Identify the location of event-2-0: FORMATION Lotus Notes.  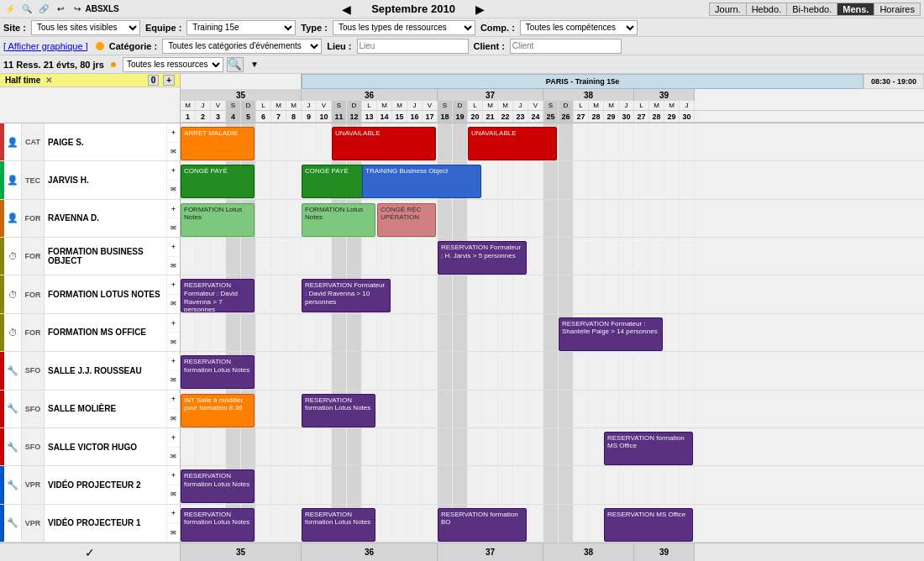
(218, 220).